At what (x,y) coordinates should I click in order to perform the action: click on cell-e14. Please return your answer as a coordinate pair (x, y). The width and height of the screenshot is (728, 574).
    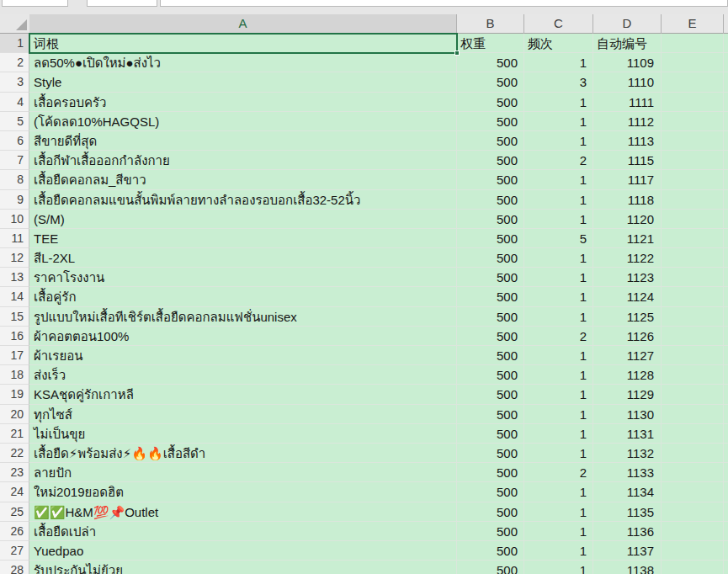
    Looking at the image, I should click on (693, 296).